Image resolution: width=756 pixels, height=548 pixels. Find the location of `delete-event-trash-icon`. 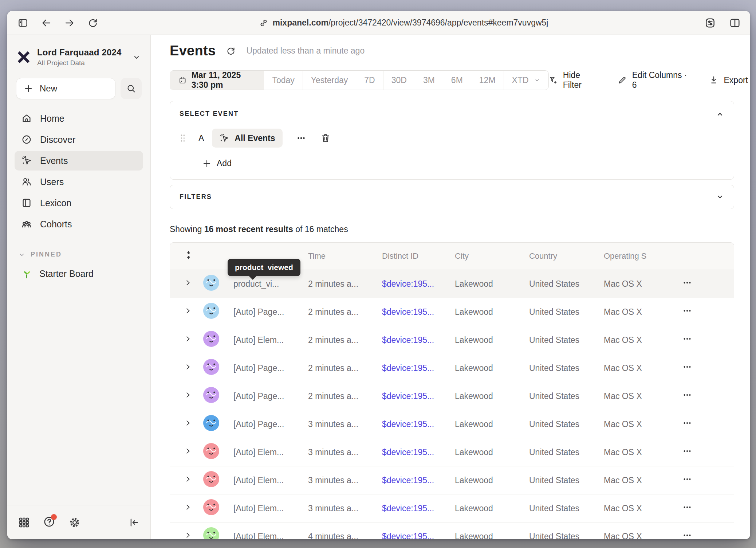

delete-event-trash-icon is located at coordinates (326, 138).